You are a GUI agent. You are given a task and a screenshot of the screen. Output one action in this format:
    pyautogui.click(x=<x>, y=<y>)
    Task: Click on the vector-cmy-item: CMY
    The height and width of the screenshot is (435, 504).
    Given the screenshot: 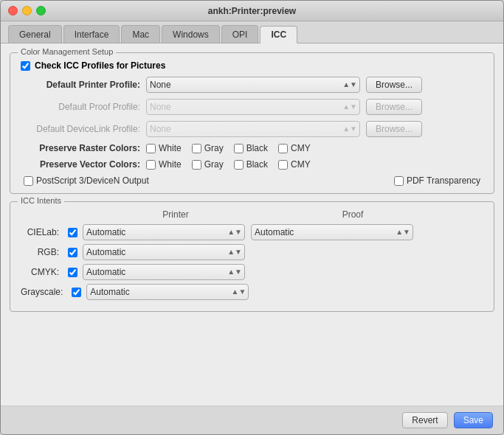 What is the action you would take?
    pyautogui.click(x=294, y=164)
    